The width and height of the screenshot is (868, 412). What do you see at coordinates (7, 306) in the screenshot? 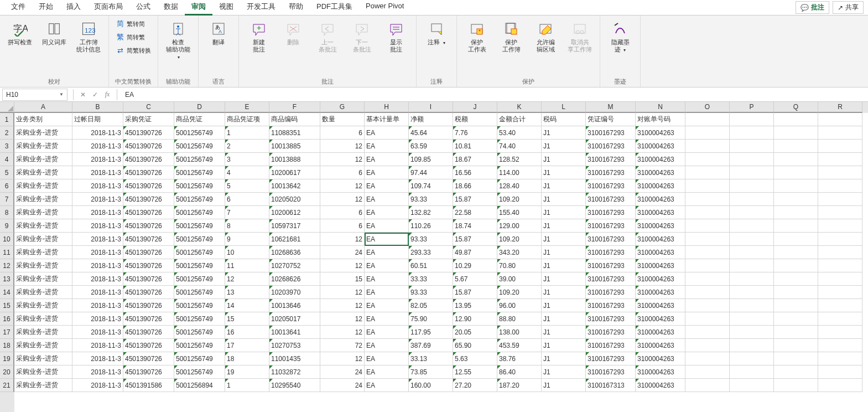
I see `row-header-15: 15` at bounding box center [7, 306].